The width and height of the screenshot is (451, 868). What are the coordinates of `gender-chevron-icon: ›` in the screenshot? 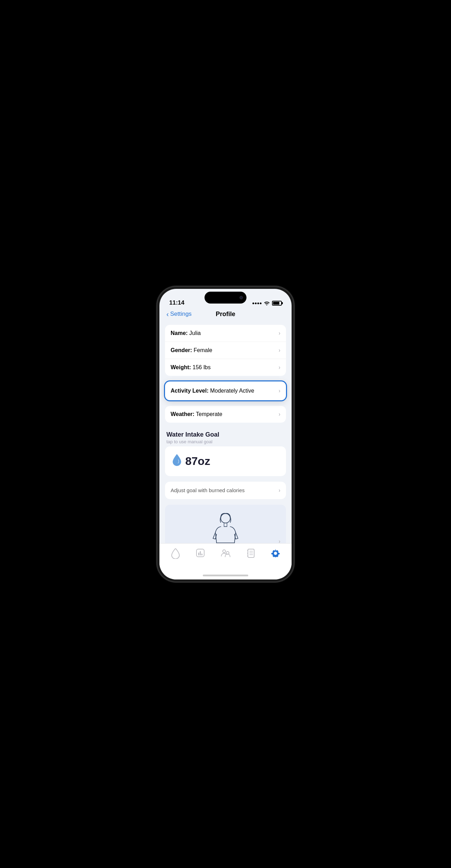 It's located at (280, 350).